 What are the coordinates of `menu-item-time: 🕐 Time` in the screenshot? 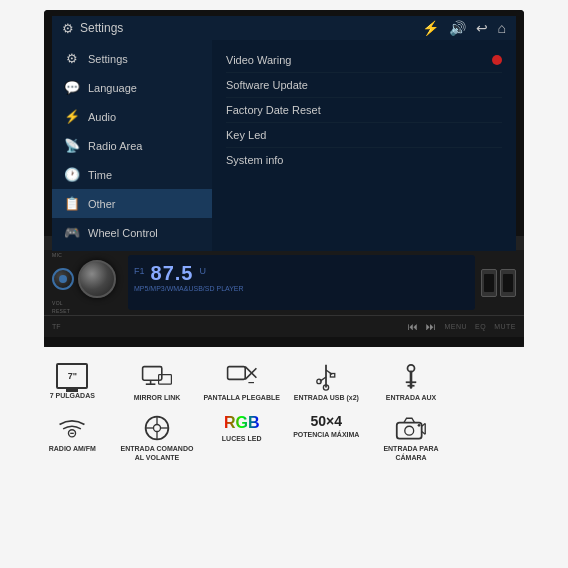 It's located at (132, 174).